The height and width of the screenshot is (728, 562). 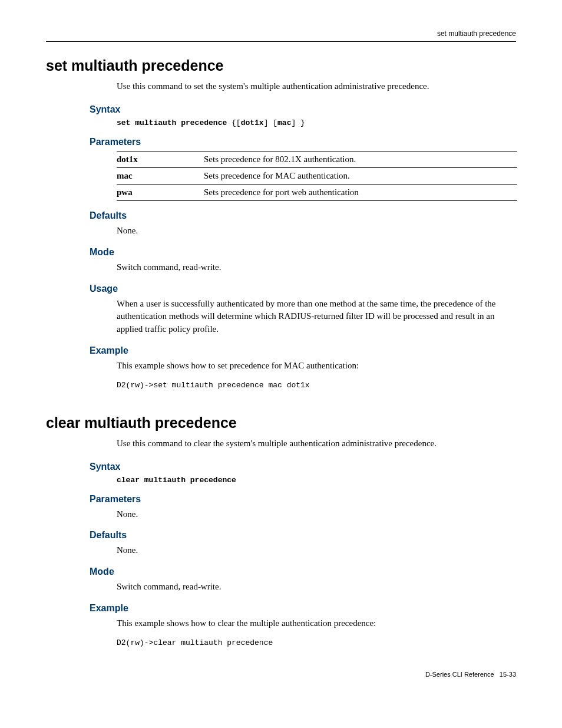 What do you see at coordinates (477, 34) in the screenshot?
I see `running-header: set multiauth precedence` at bounding box center [477, 34].